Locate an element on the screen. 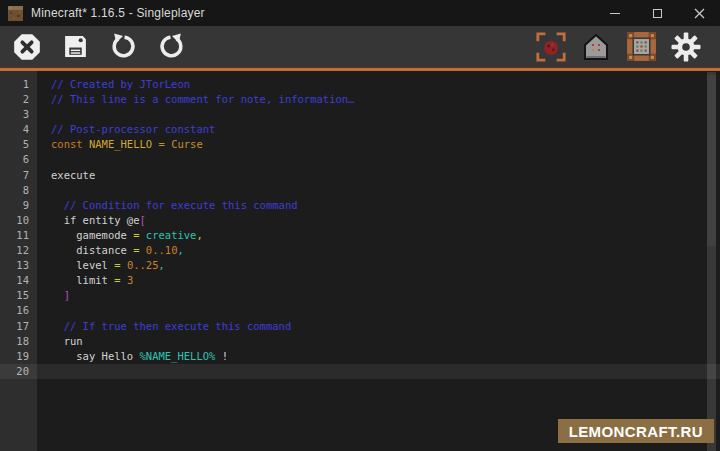  toolbar-right-group is located at coordinates (618, 47).